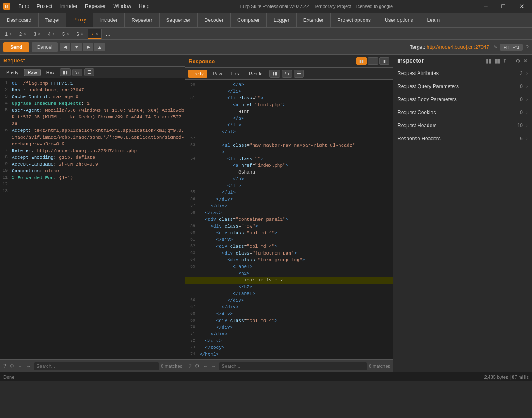  Describe the element at coordinates (198, 74) in the screenshot. I see `response-pretty-btn: Pretty` at that location.